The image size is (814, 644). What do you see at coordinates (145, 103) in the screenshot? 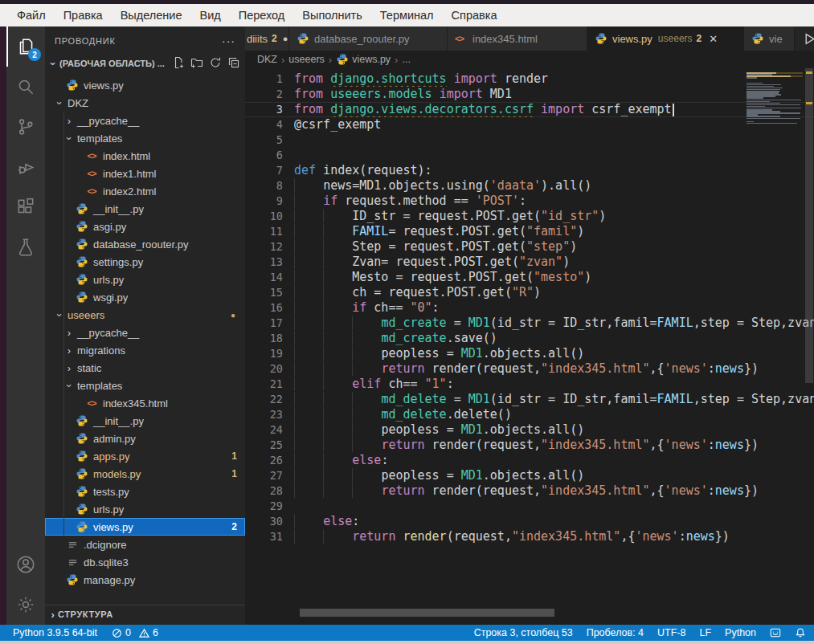
I see `tree-item-DKZ: ›DKZ` at bounding box center [145, 103].